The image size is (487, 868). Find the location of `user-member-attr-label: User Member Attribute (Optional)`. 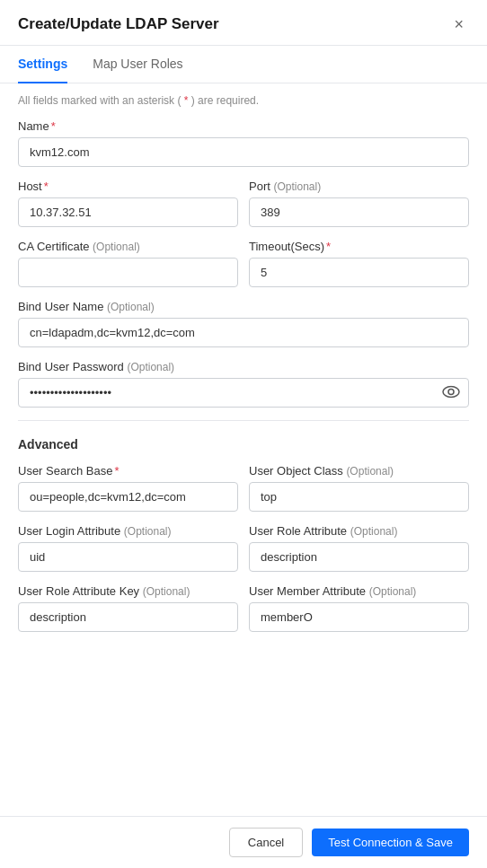

user-member-attr-label: User Member Attribute (Optional) is located at coordinates (359, 591).